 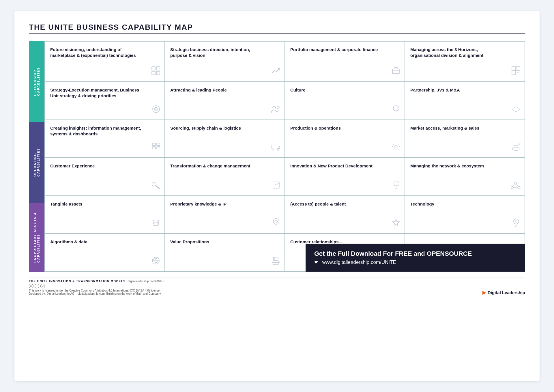 I want to click on cell-p1-4: Technology, so click(x=465, y=215).